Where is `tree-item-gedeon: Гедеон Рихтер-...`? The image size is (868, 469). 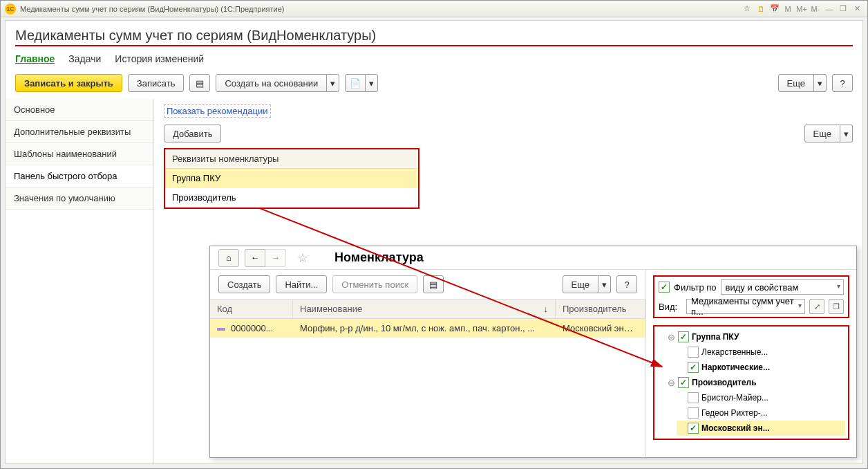
tree-item-gedeon: Гедеон Рихтер-... is located at coordinates (761, 413).